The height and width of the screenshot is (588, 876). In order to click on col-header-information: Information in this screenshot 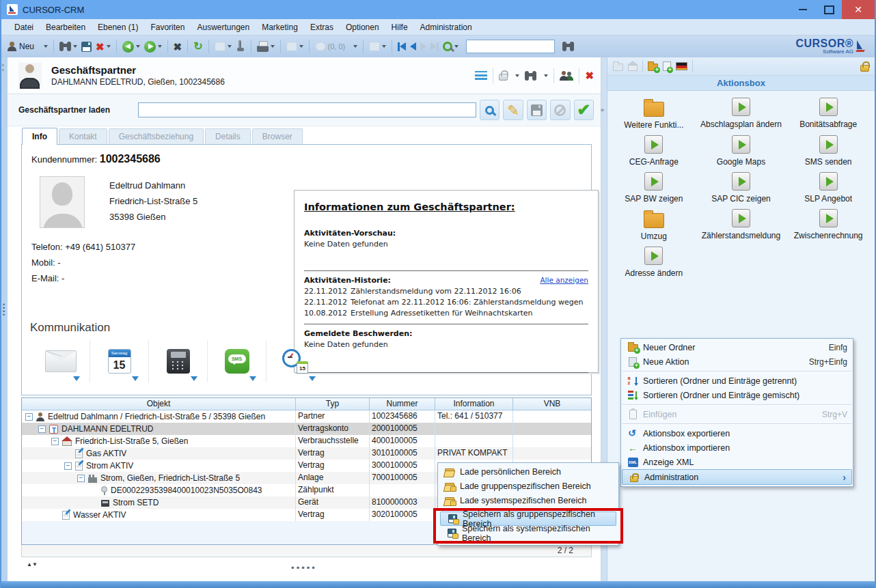, I will do `click(474, 404)`.